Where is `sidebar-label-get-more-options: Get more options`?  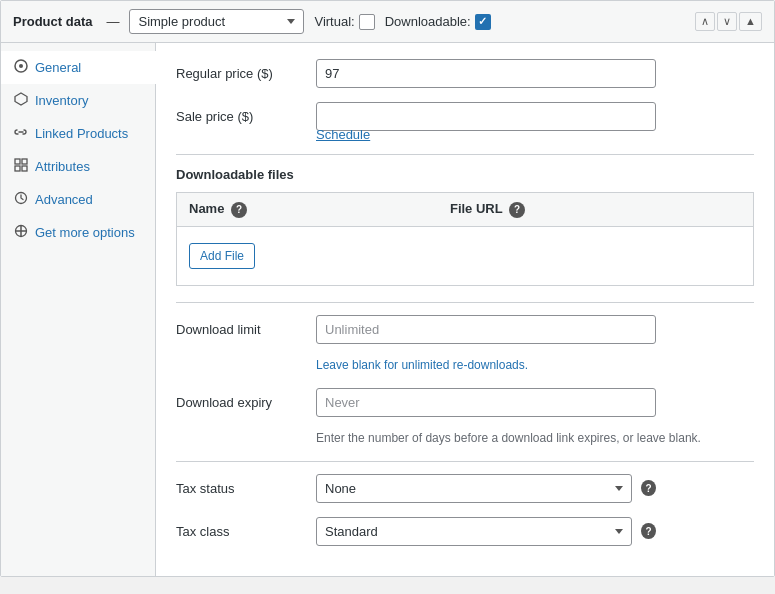
sidebar-label-get-more-options: Get more options is located at coordinates (85, 232).